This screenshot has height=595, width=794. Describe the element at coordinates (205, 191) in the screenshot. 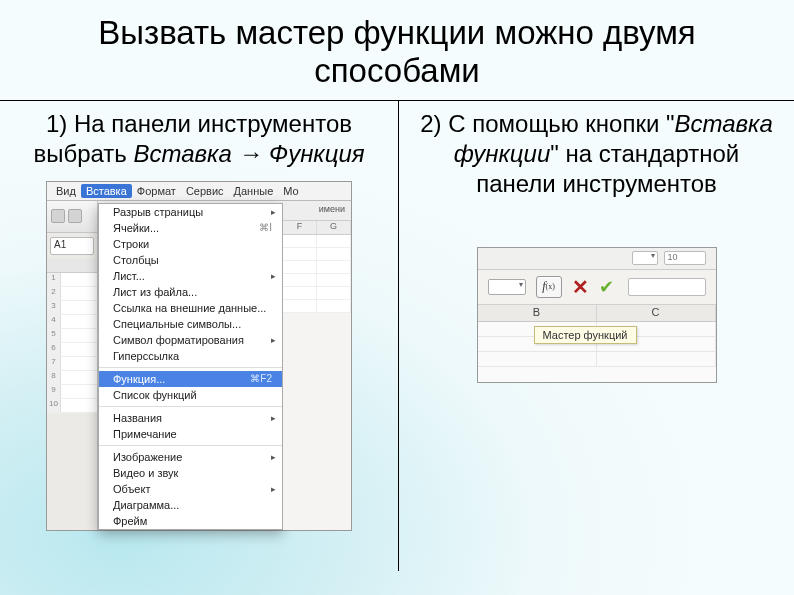

I see `menu-tools: Сервис` at that location.